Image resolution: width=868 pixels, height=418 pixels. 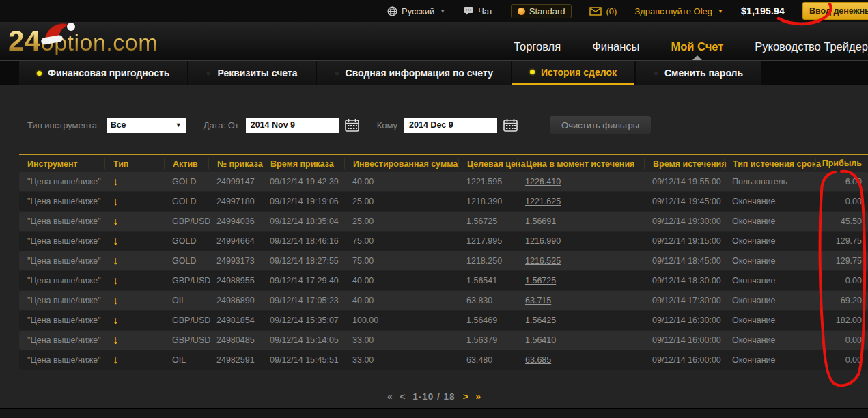 What do you see at coordinates (543, 261) in the screenshot?
I see `expiry-price-link: 1216.525` at bounding box center [543, 261].